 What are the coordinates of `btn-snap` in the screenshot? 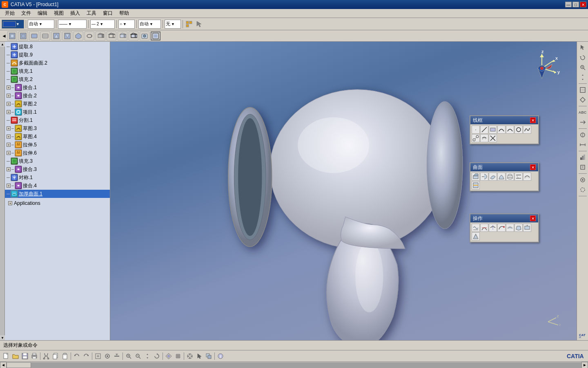 It's located at (190, 356).